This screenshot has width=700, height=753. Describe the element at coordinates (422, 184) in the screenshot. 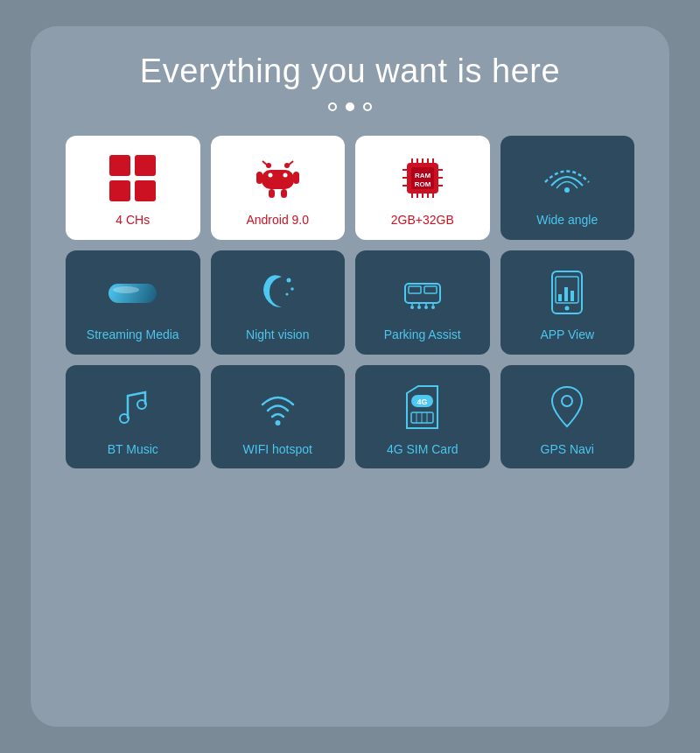

I see `svg-text: ROM` at that location.